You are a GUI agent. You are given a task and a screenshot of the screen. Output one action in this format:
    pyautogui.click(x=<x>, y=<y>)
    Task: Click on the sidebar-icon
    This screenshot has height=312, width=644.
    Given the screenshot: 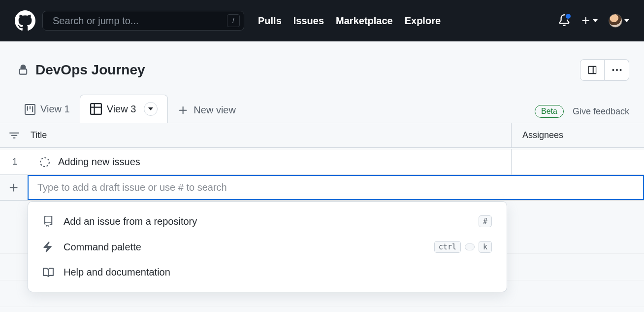 What is the action you would take?
    pyautogui.click(x=592, y=70)
    